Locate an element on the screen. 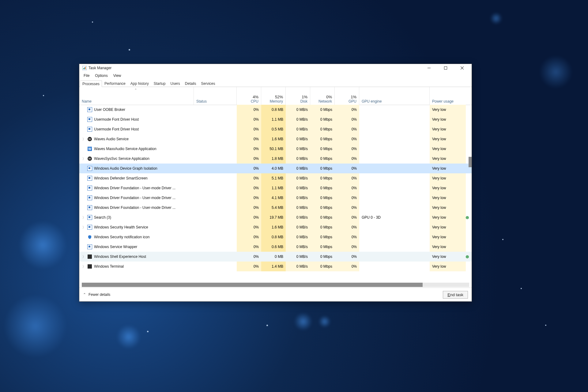  process-name: User OOBE Broker is located at coordinates (110, 110).